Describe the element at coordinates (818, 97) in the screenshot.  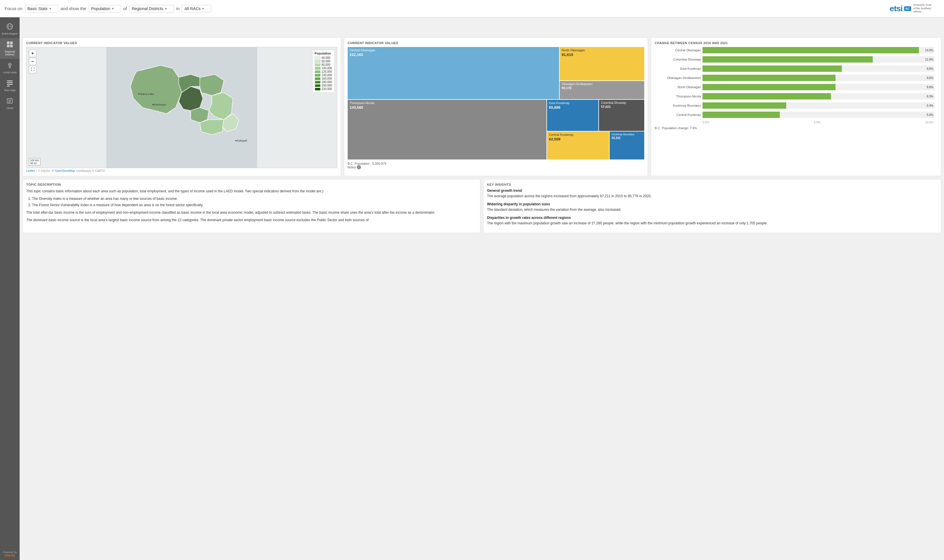
I see `bar-track: 8.3%` at that location.